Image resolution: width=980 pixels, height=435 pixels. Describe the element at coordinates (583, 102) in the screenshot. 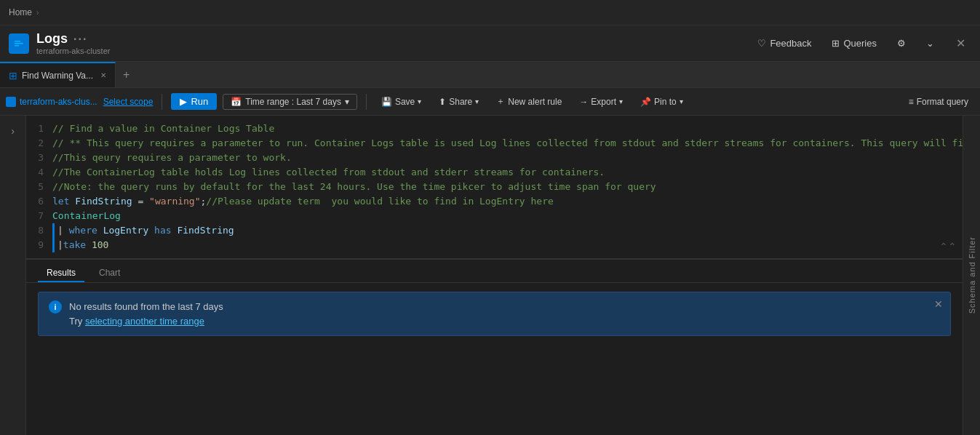

I see `export-icon: →` at that location.